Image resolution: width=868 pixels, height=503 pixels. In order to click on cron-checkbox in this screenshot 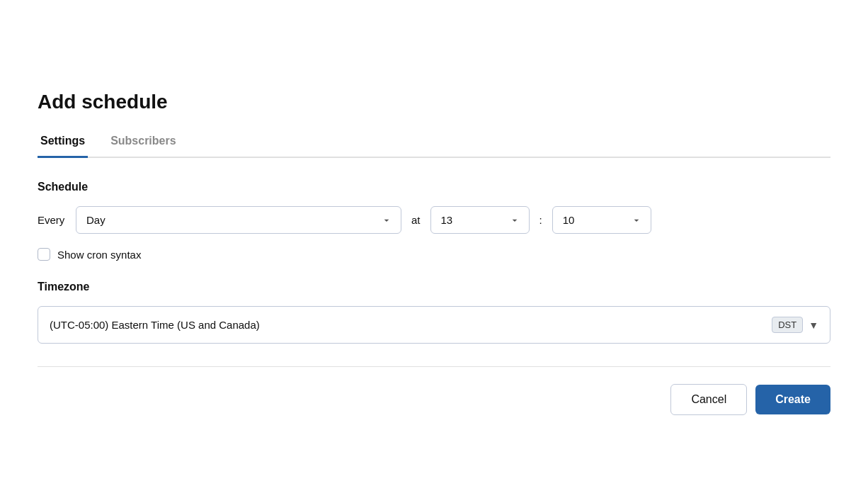, I will do `click(44, 254)`.